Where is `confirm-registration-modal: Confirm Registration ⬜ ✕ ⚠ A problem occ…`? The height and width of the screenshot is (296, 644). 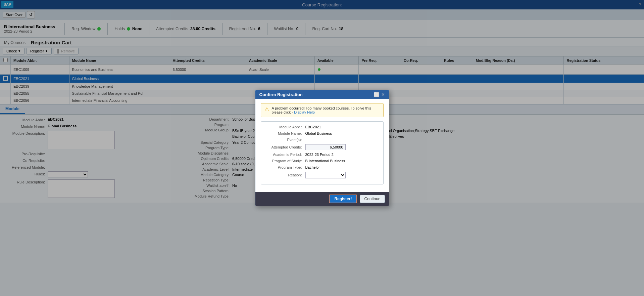
confirm-registration-modal: Confirm Registration ⬜ ✕ ⚠ A problem occ… is located at coordinates (322, 148).